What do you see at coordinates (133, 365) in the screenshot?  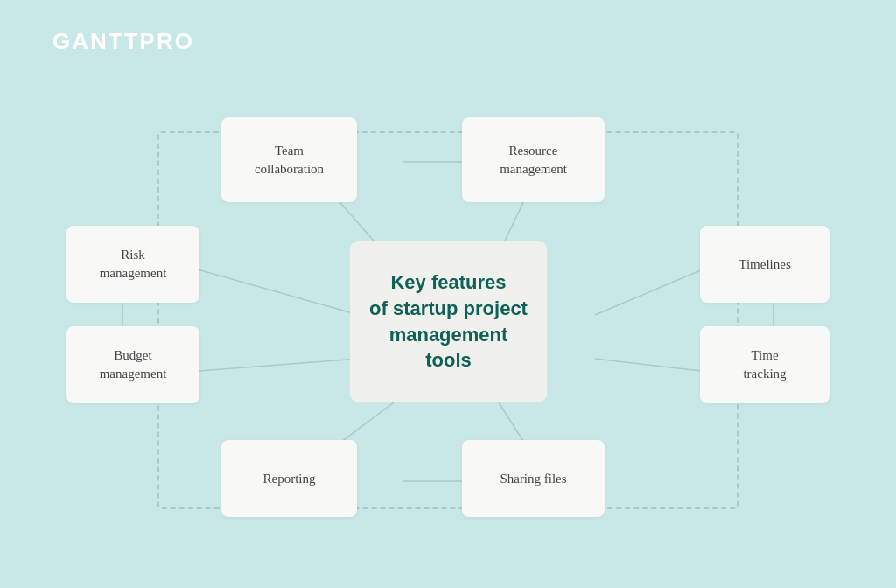 I see `card-budget-management-label: Budgetmanagement` at bounding box center [133, 365].